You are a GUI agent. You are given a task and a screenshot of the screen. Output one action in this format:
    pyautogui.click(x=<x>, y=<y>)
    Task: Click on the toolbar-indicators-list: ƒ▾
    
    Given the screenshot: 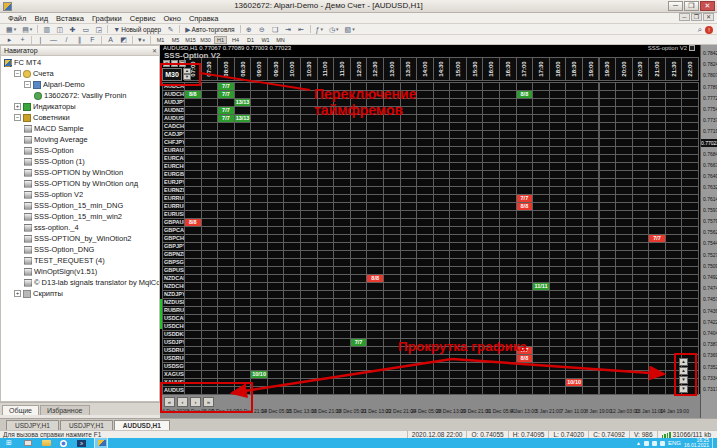 What is the action you would take?
    pyautogui.click(x=320, y=30)
    